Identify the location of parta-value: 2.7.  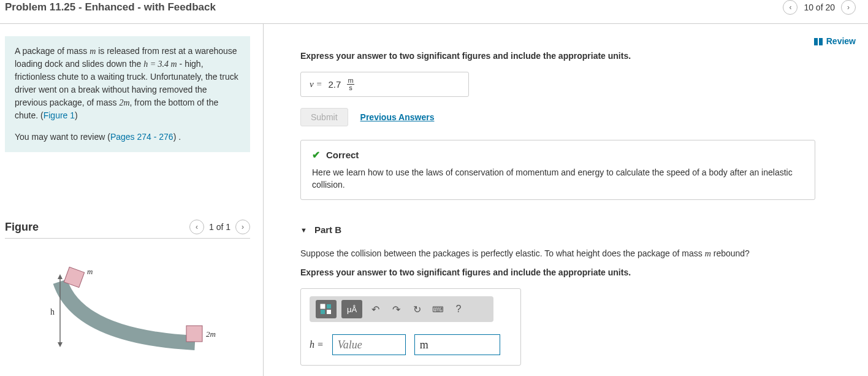
(335, 85).